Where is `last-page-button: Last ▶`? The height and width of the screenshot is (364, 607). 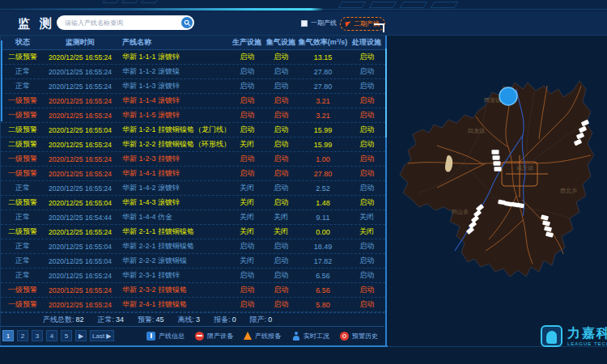 last-page-button: Last ▶ is located at coordinates (102, 336).